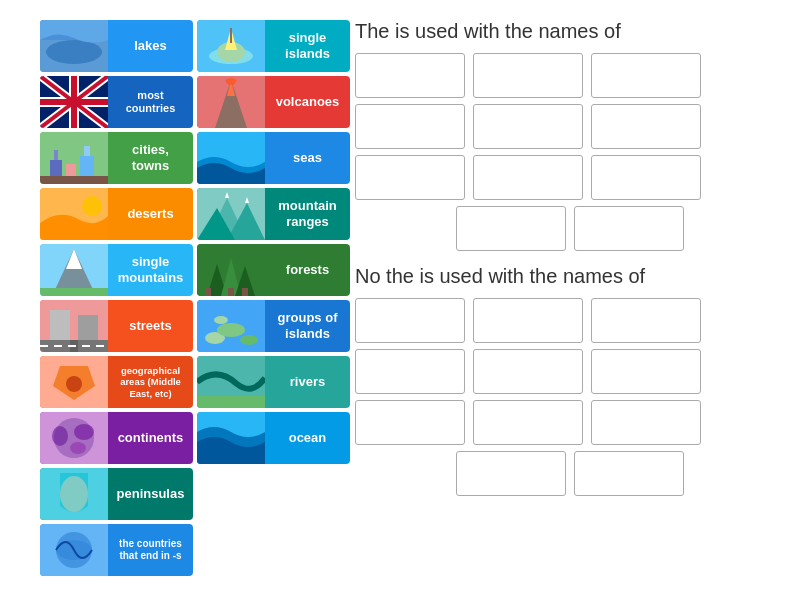 The width and height of the screenshot is (800, 600). Describe the element at coordinates (570, 474) in the screenshot. I see `section2-row4` at that location.